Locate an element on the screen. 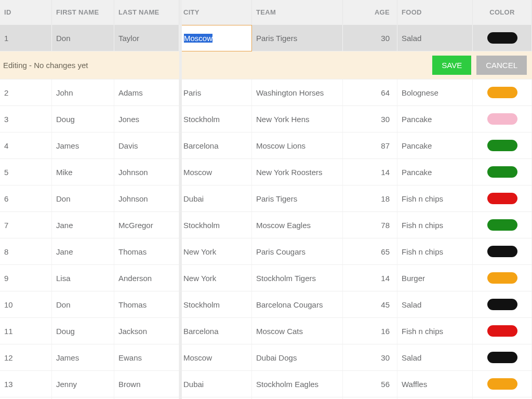 The image size is (532, 399). cell-first: Lisa is located at coordinates (83, 278).